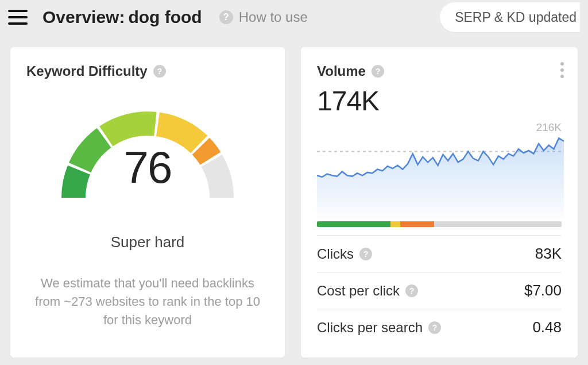  What do you see at coordinates (548, 254) in the screenshot?
I see `stat-value: 83K` at bounding box center [548, 254].